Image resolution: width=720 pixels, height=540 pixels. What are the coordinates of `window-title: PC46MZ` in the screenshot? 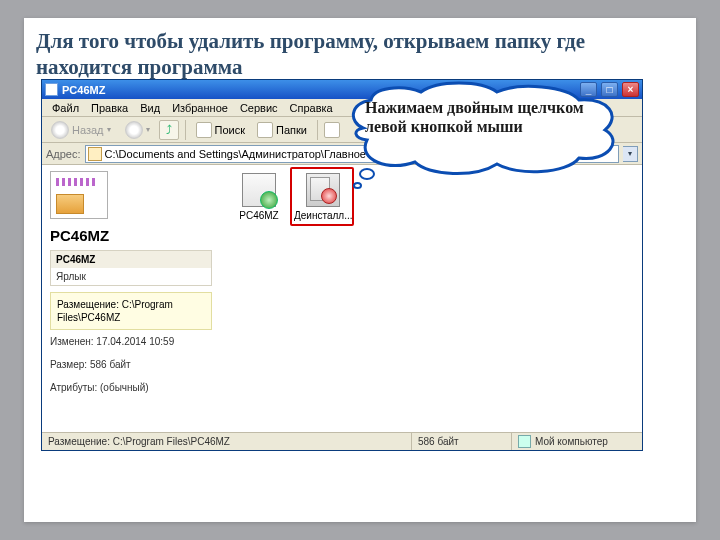 It's located at (84, 90).